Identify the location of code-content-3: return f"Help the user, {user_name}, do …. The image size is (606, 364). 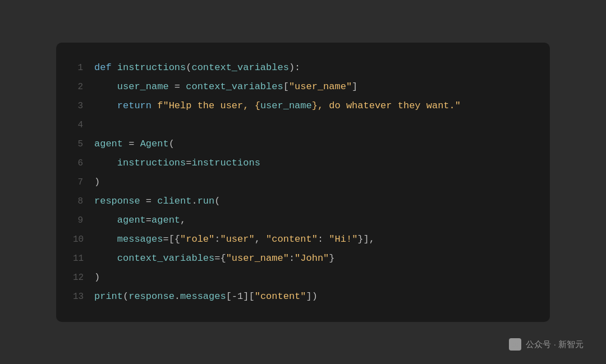
(277, 106).